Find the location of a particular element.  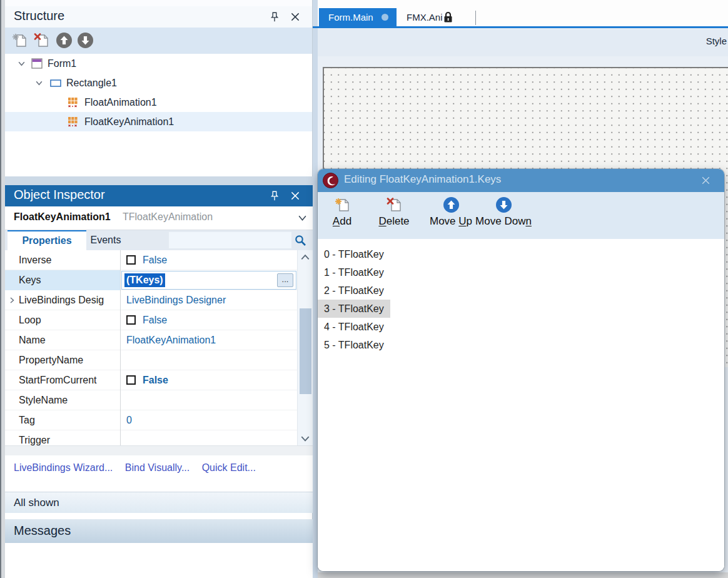

property-grid: Inverse False Keys (TKeys) ... LiveBindi… is located at coordinates (159, 348).